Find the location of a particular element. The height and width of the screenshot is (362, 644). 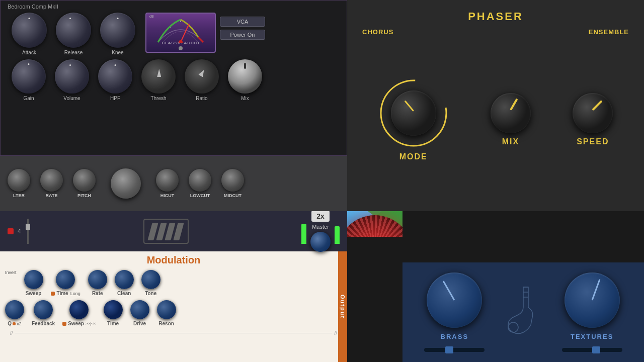

sweep2-knob is located at coordinates (79, 310).